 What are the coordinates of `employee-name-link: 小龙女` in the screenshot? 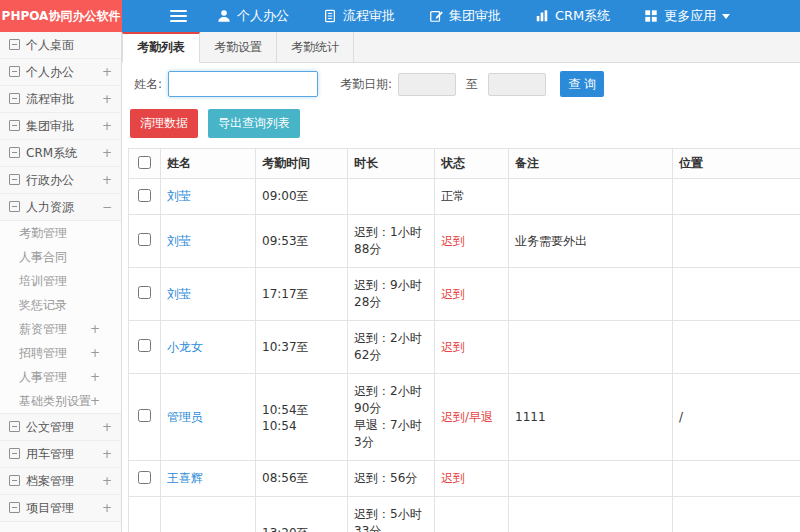 It's located at (185, 347).